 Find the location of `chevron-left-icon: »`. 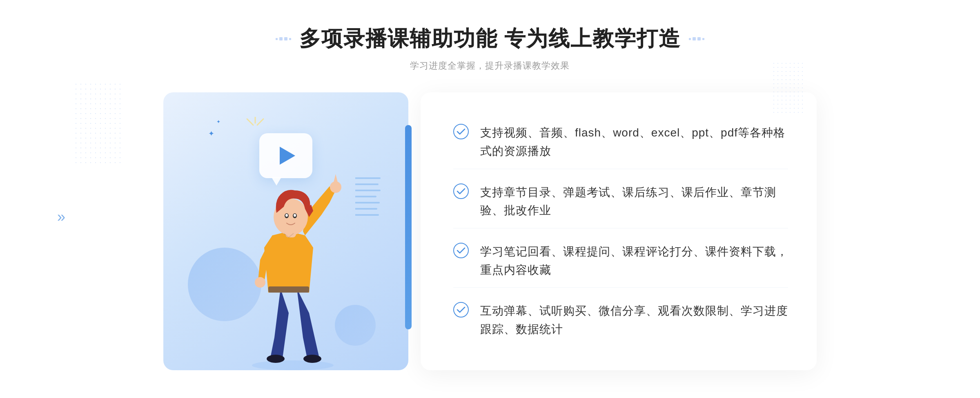

chevron-left-icon: » is located at coordinates (61, 217).